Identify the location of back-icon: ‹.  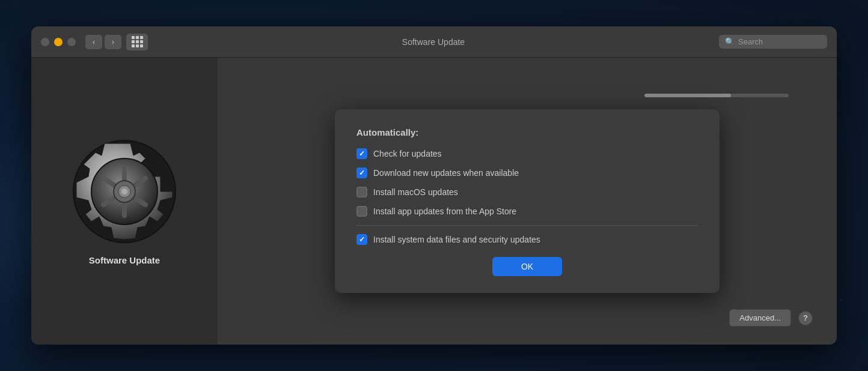
(94, 42).